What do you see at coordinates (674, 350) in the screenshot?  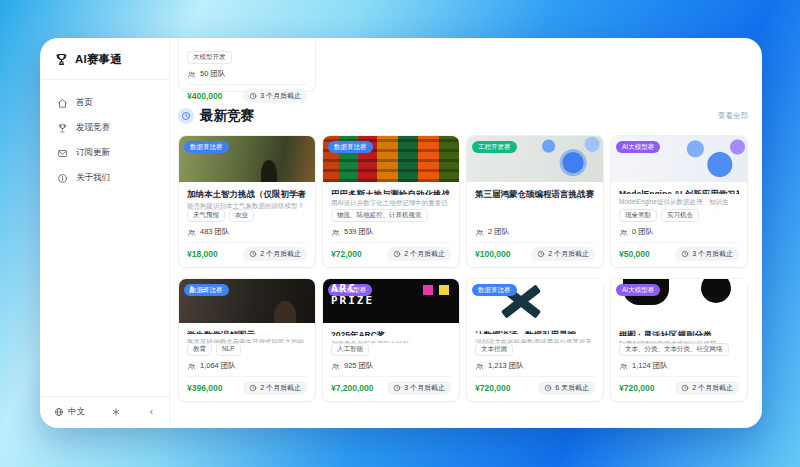 I see `tag-pill: 文本、分类、文本分类、社交网络` at bounding box center [674, 350].